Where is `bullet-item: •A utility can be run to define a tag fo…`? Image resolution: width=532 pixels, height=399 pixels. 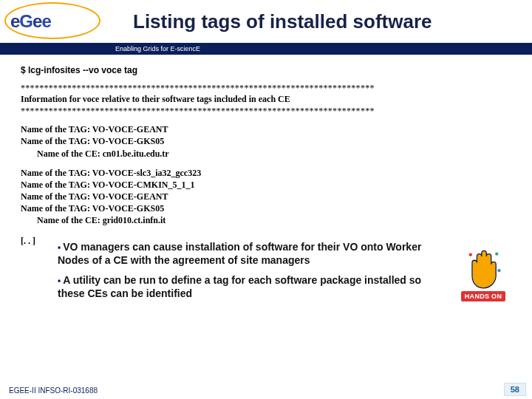 bullet-item: •A utility can be run to define a tag fo… is located at coordinates (253, 287).